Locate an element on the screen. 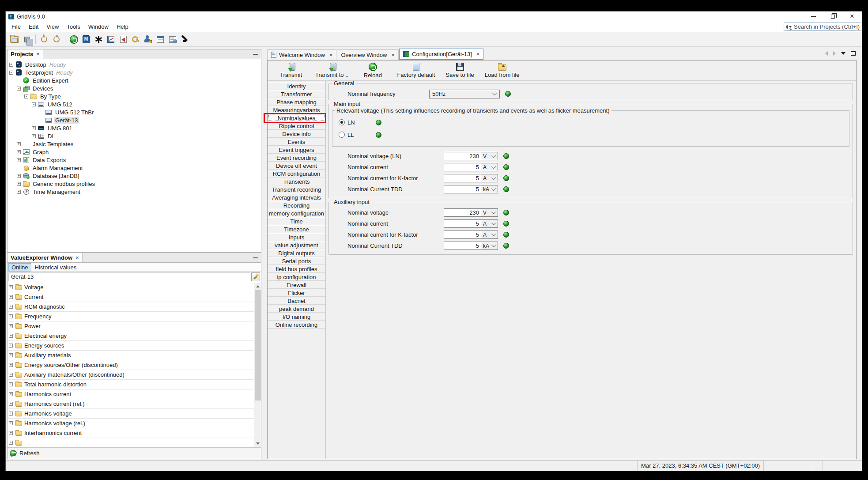 The height and width of the screenshot is (480, 868). tree-row: + Desktop Ready is located at coordinates (134, 64).